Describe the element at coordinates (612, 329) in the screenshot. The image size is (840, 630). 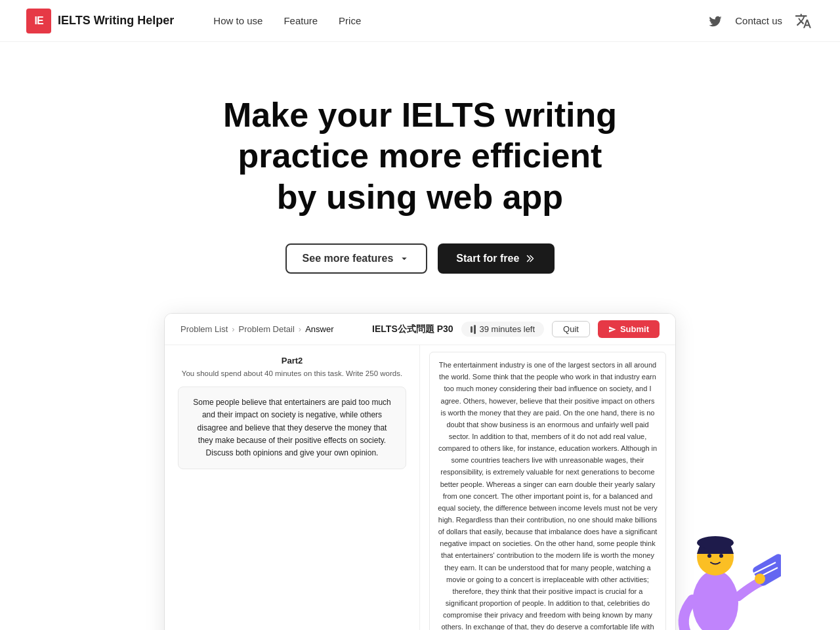
I see `submit-icon` at that location.